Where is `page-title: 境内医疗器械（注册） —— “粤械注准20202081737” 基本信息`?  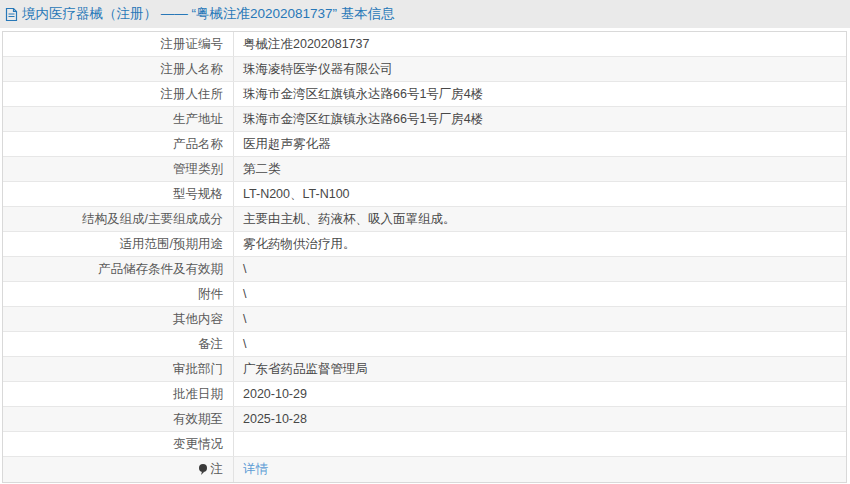
page-title: 境内医疗器械（注册） —— “粤械注准20202081737” 基本信息 is located at coordinates (208, 14).